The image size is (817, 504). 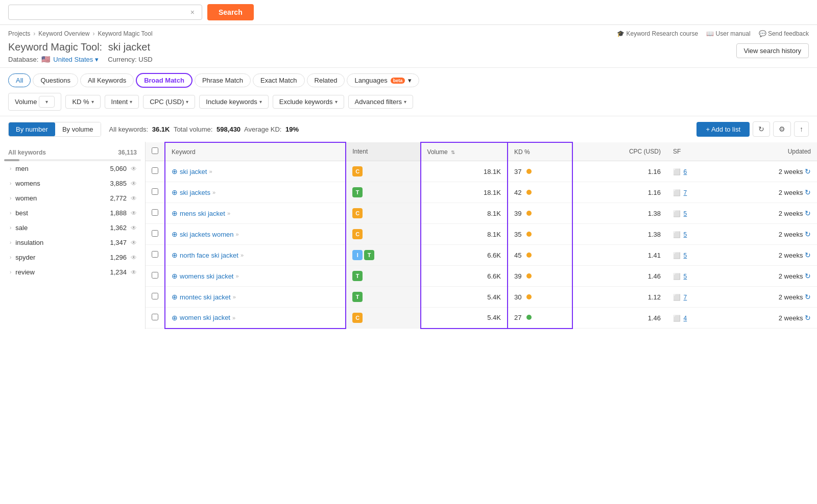 I want to click on by-volume-button: By volume, so click(x=78, y=130).